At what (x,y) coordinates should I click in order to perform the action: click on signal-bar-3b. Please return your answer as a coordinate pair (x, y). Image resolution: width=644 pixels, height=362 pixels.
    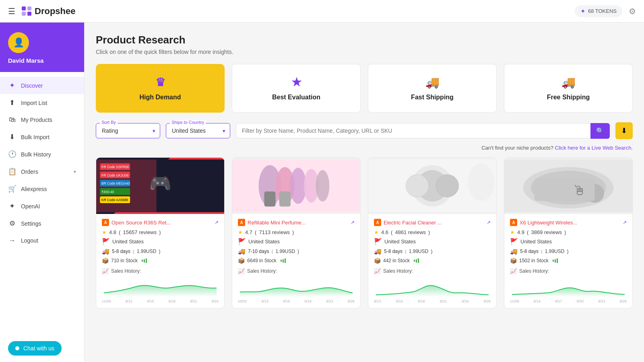
    Looking at the image, I should click on (416, 261).